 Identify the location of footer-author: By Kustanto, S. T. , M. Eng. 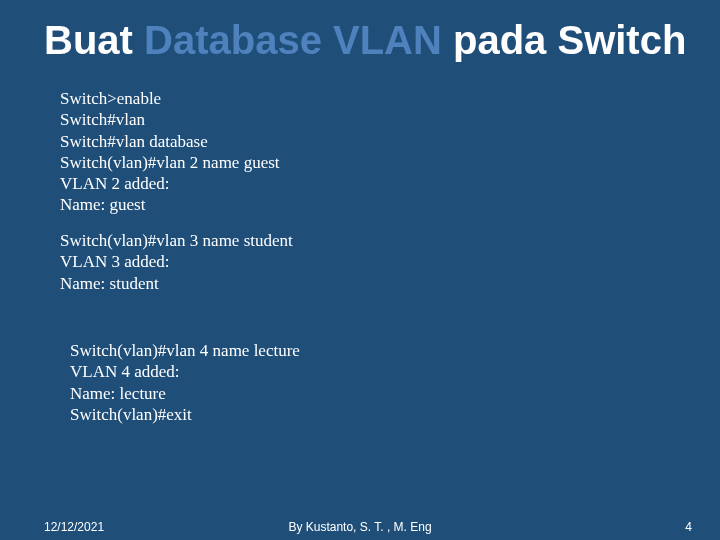
(360, 527).